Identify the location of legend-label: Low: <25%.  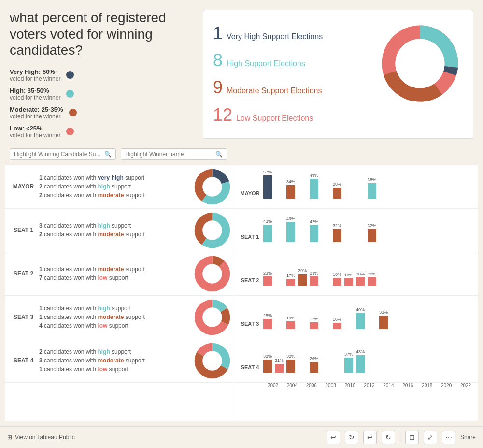
(35, 129).